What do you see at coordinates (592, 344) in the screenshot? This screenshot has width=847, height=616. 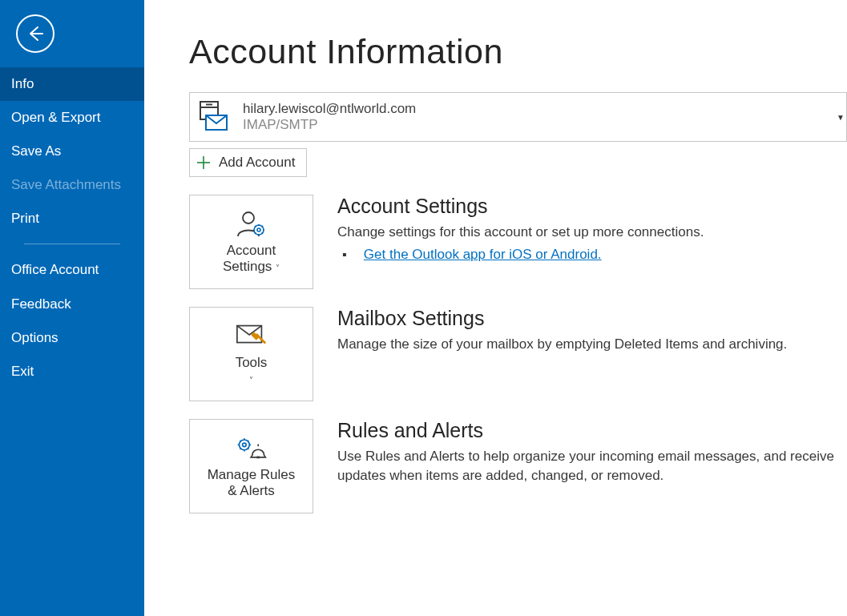 I see `section-desc: Manage the size of your mailbox by empty…` at bounding box center [592, 344].